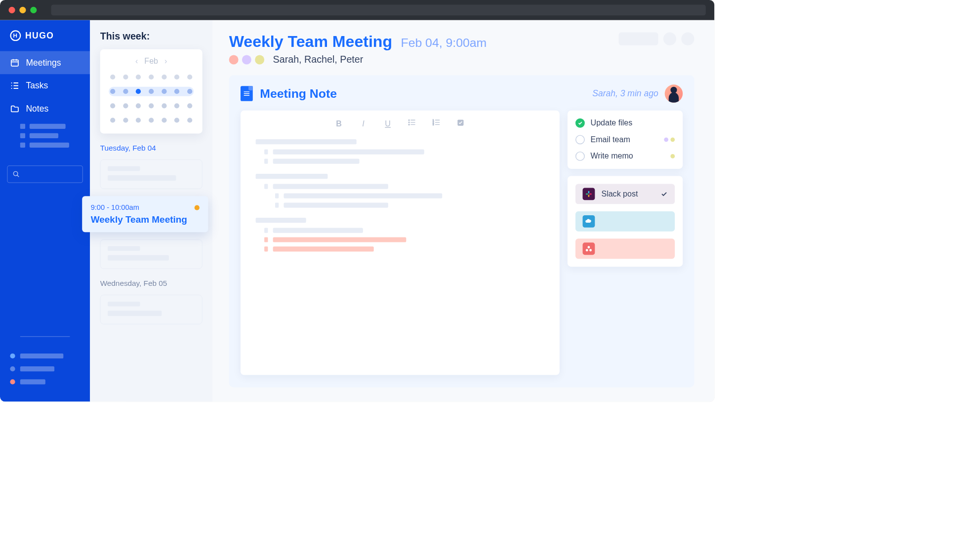 The image size is (980, 551). What do you see at coordinates (247, 94) in the screenshot?
I see `document-icon` at bounding box center [247, 94].